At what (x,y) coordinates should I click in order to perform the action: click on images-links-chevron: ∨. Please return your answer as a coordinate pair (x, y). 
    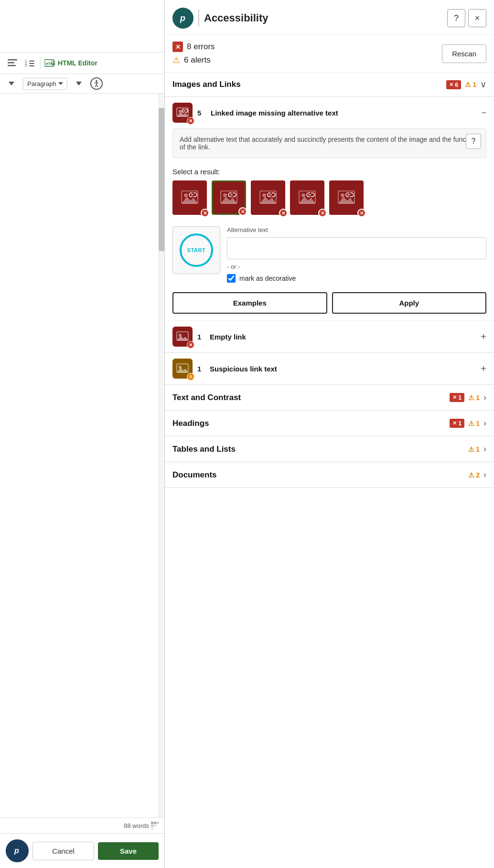
    Looking at the image, I should click on (483, 85).